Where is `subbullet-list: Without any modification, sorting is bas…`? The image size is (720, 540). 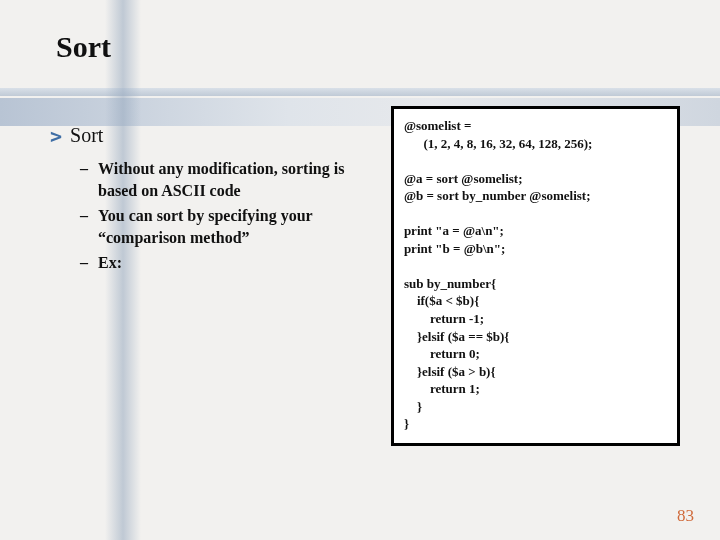
subbullet-list: Without any modification, sorting is bas… is located at coordinates (214, 216).